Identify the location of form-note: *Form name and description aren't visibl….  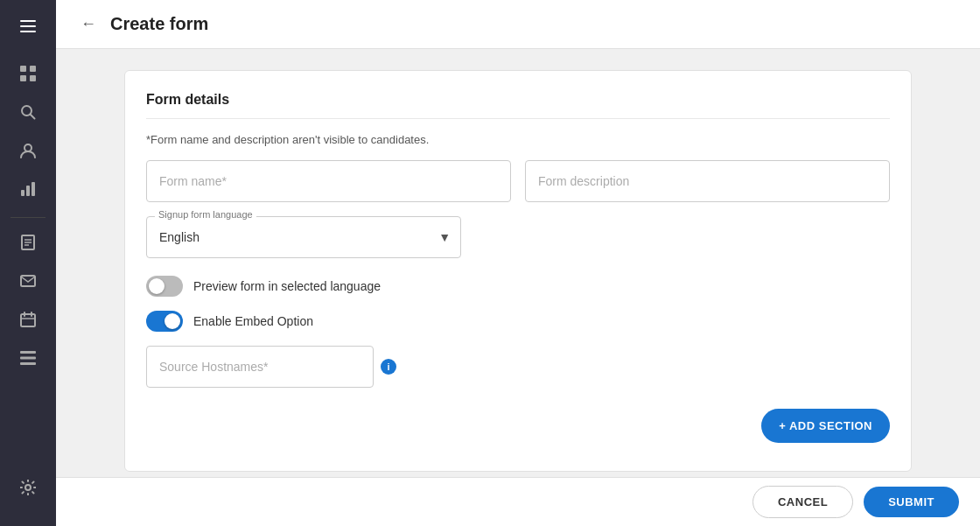
(518, 140).